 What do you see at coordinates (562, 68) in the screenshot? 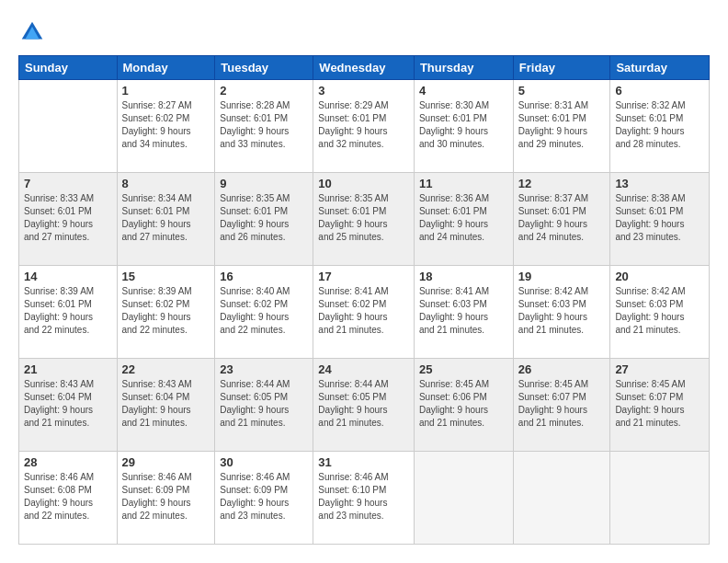
I see `weekday-header: Friday` at bounding box center [562, 68].